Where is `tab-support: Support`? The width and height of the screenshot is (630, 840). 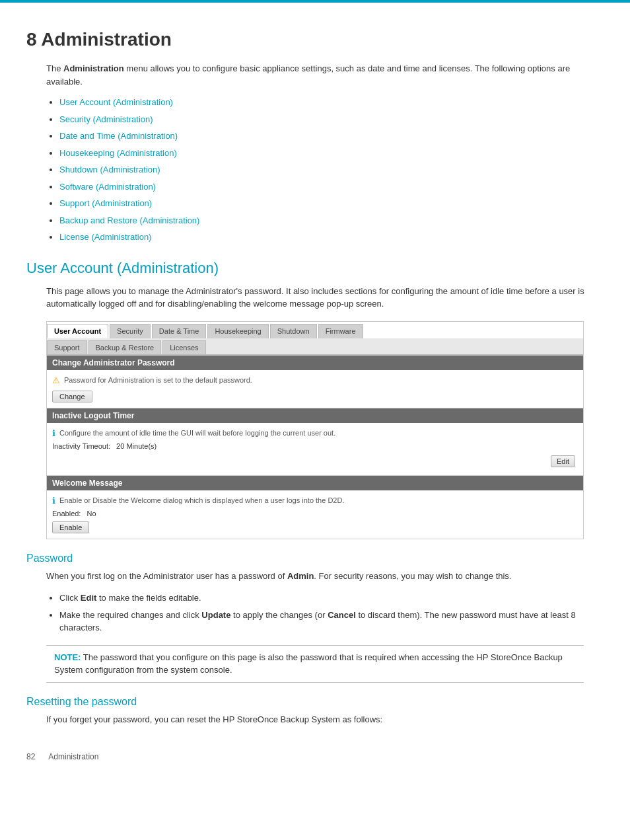
tab-support: Support is located at coordinates (67, 348).